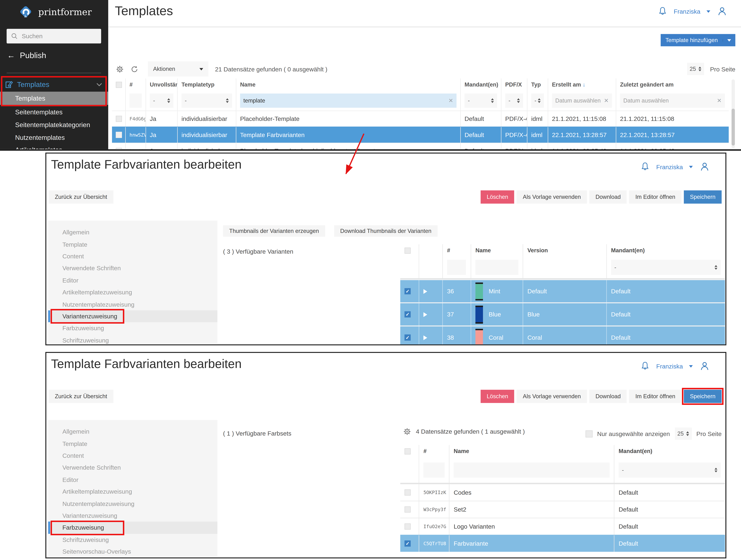  I want to click on sidebar-item-artikeltemplates: Artikeltemplates, so click(54, 146).